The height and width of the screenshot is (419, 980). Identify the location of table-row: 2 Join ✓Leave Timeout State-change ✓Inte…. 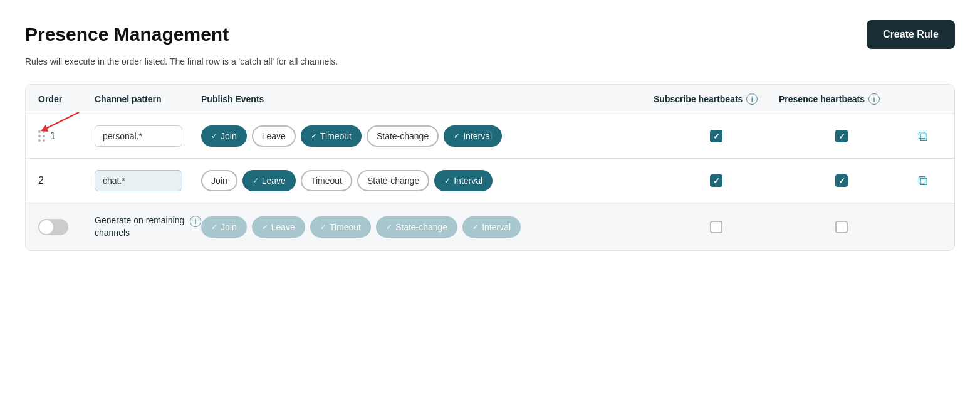
(490, 181).